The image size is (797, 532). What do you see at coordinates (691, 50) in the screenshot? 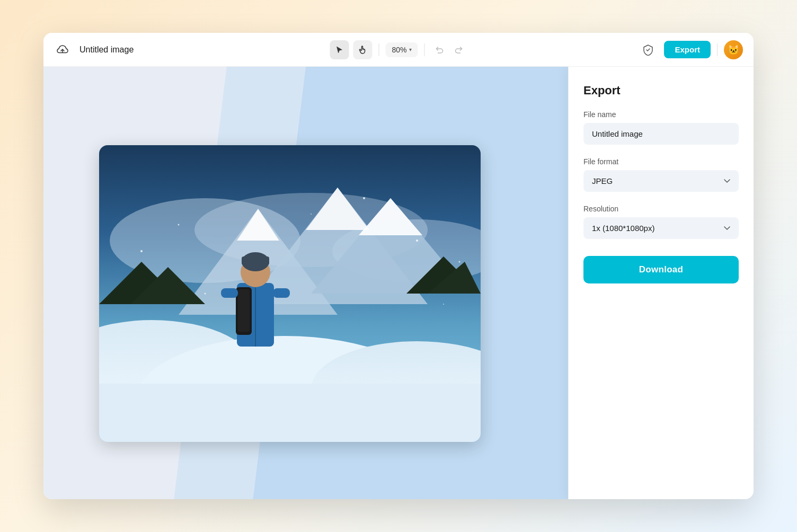
I see `toolbar-right: Export 🐱` at bounding box center [691, 50].